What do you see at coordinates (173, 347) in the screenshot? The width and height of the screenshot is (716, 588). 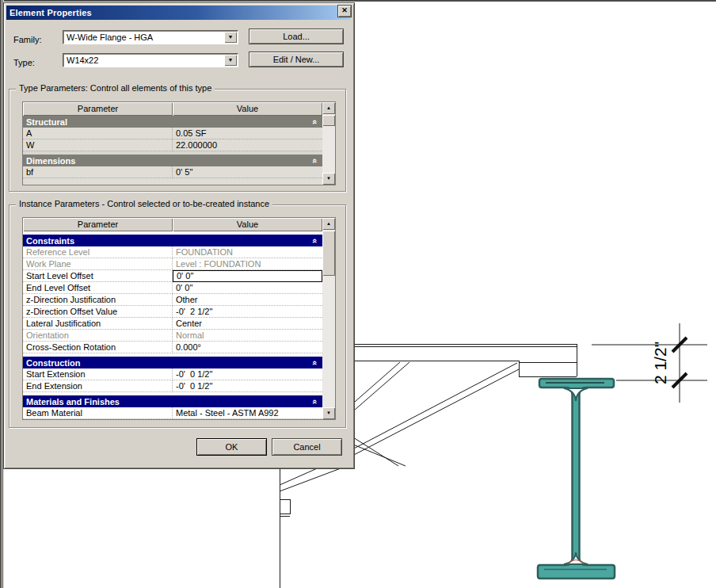 I see `parameter-row: Cross-Section Rotation0.000°` at bounding box center [173, 347].